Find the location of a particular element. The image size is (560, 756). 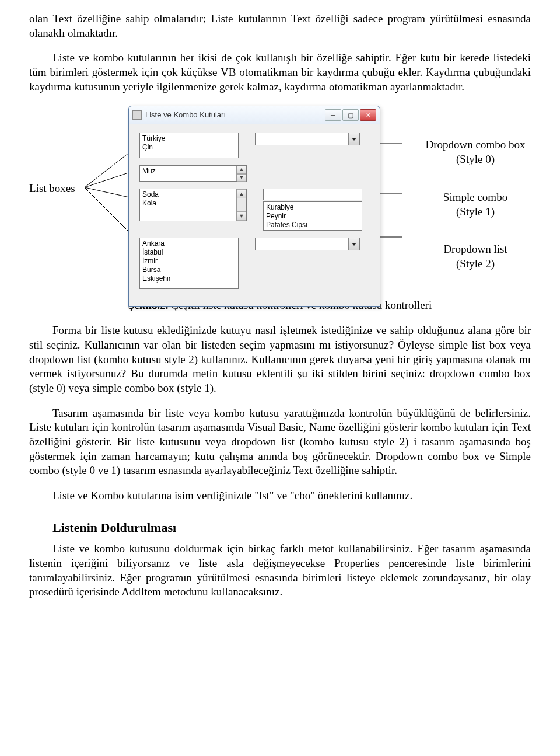

simple-combo-list: Kurabiye Peynir Patates Cipsi is located at coordinates (313, 216).